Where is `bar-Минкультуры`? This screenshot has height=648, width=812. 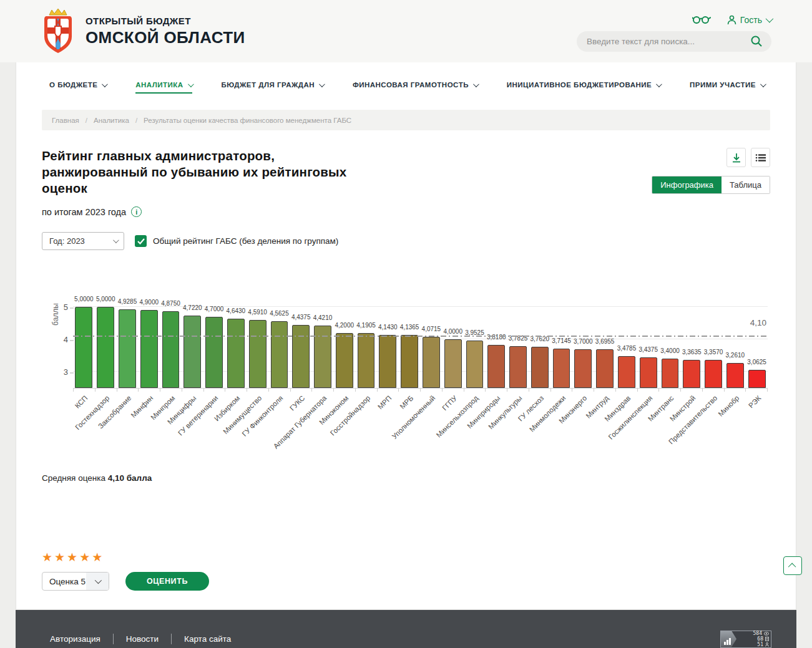 bar-Минкультуры is located at coordinates (518, 367).